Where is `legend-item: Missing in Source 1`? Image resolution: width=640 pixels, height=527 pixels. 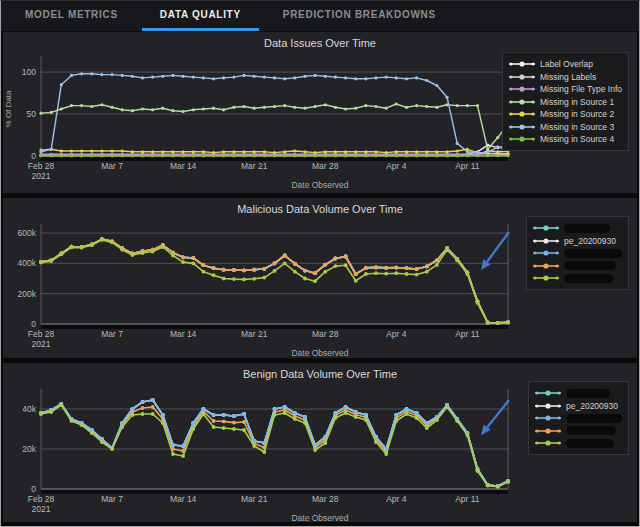
legend-item: Missing in Source 1 is located at coordinates (566, 102).